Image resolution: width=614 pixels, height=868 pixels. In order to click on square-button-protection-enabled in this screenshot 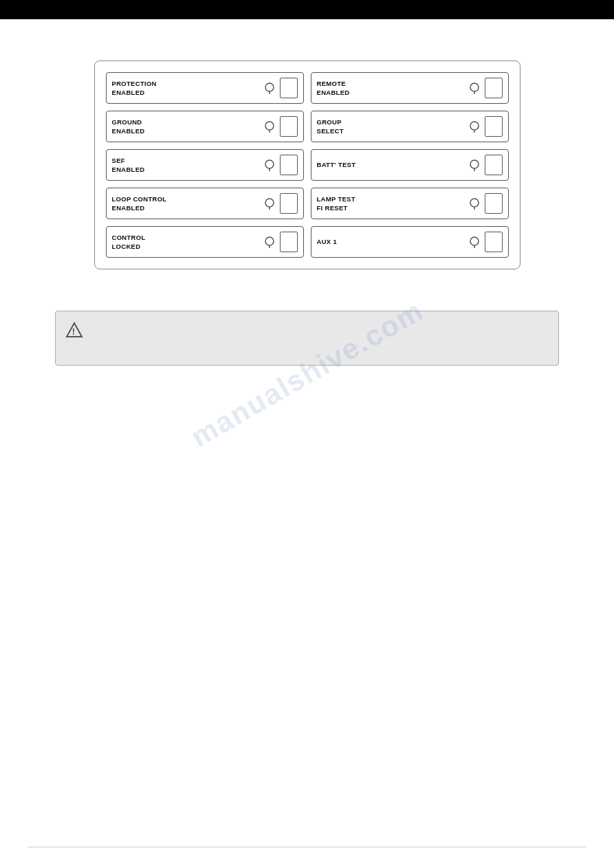, I will do `click(289, 88)`.